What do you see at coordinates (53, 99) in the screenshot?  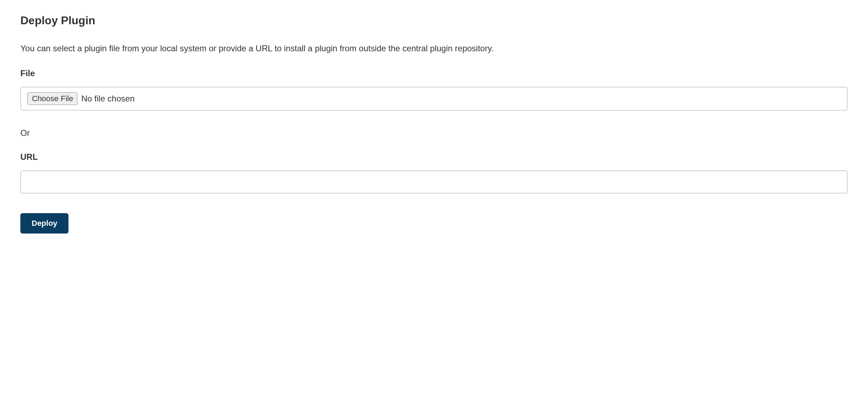 I see `choose-file-button: Choose File` at bounding box center [53, 99].